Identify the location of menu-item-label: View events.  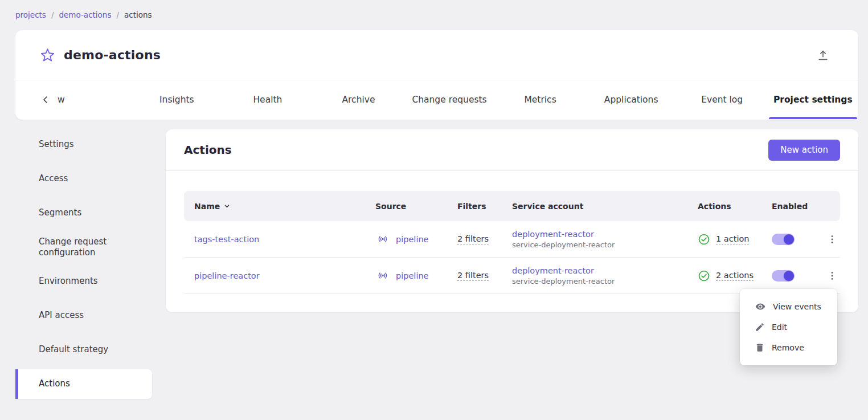
(797, 307).